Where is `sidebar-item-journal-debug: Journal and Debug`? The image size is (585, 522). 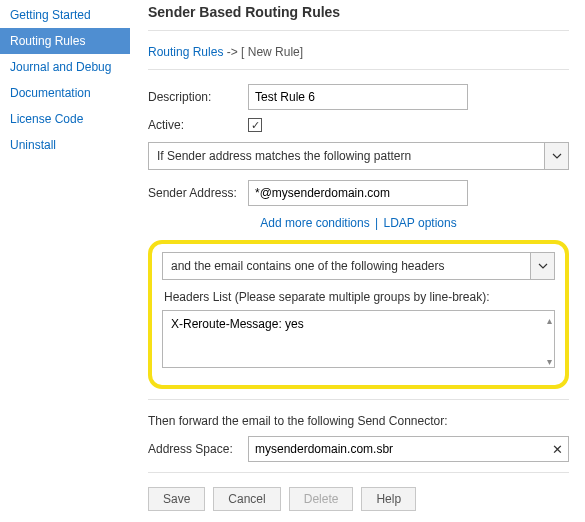
sidebar-item-journal-debug: Journal and Debug is located at coordinates (65, 67).